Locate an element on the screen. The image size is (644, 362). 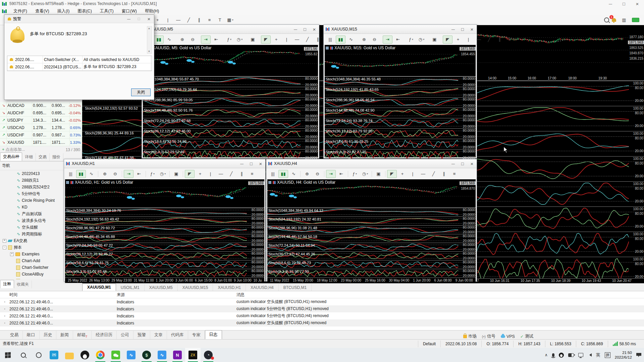
alert-scrollbar: ▲ ▼ is located at coordinates (150, 40).